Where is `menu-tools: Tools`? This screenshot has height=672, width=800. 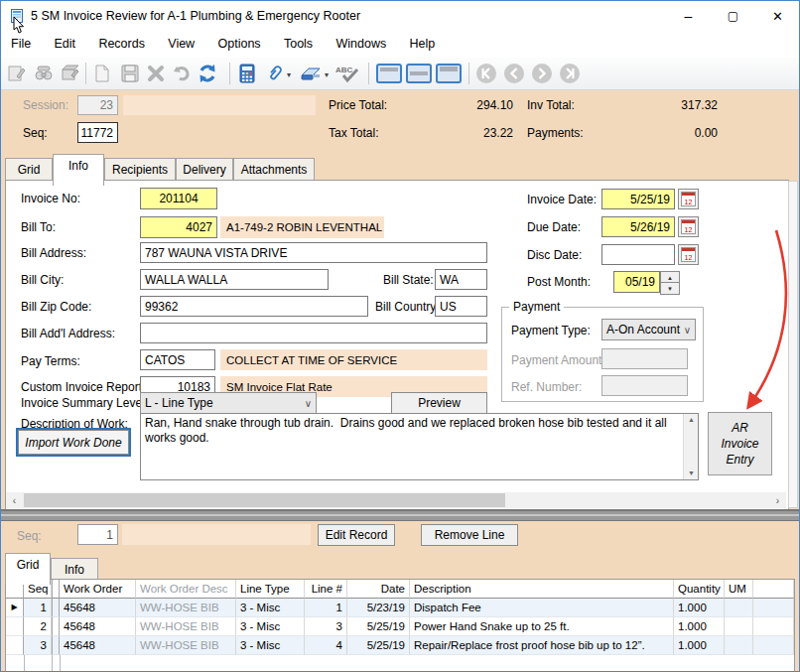 menu-tools: Tools is located at coordinates (298, 44).